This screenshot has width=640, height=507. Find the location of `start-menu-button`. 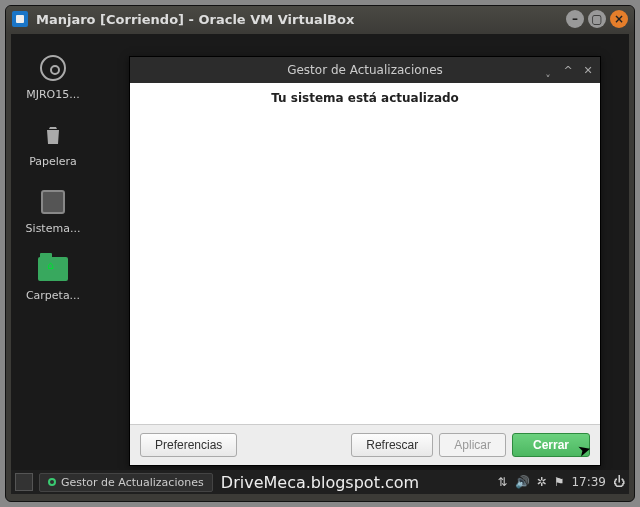

start-menu-button is located at coordinates (24, 482).